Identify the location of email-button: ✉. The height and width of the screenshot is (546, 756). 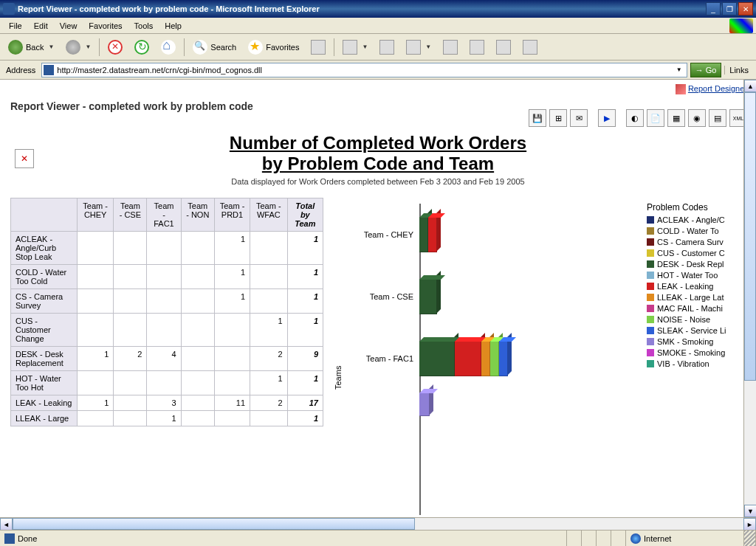
(579, 118).